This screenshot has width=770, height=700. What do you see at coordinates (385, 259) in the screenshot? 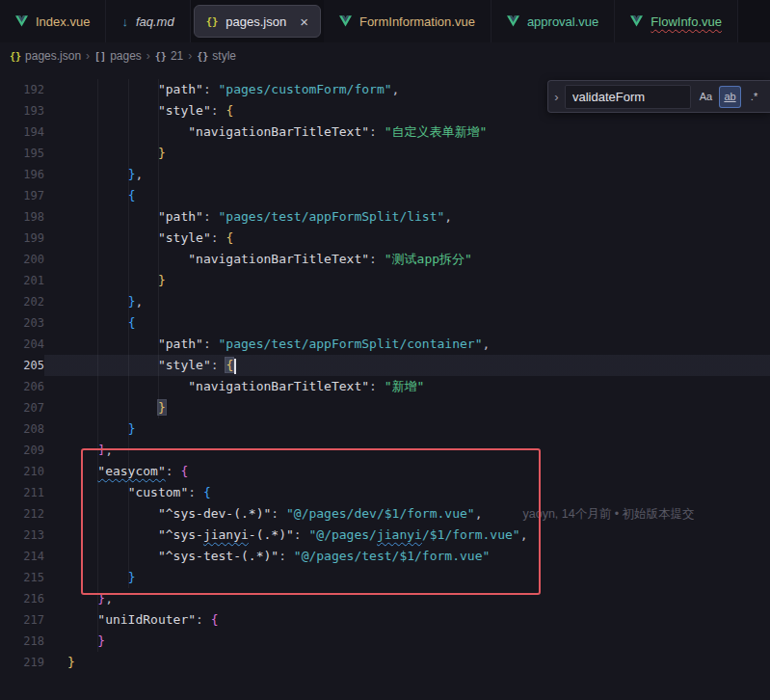
I see `code-line-200: 200 "navigationBarTitleText": "测试app拆分"` at bounding box center [385, 259].